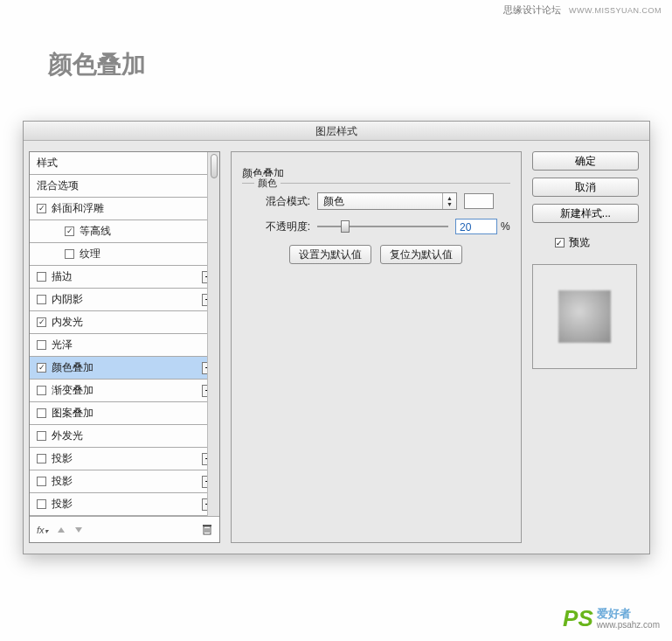 Image resolution: width=672 pixels, height=641 pixels. I want to click on style-label: 混合选项, so click(58, 185).